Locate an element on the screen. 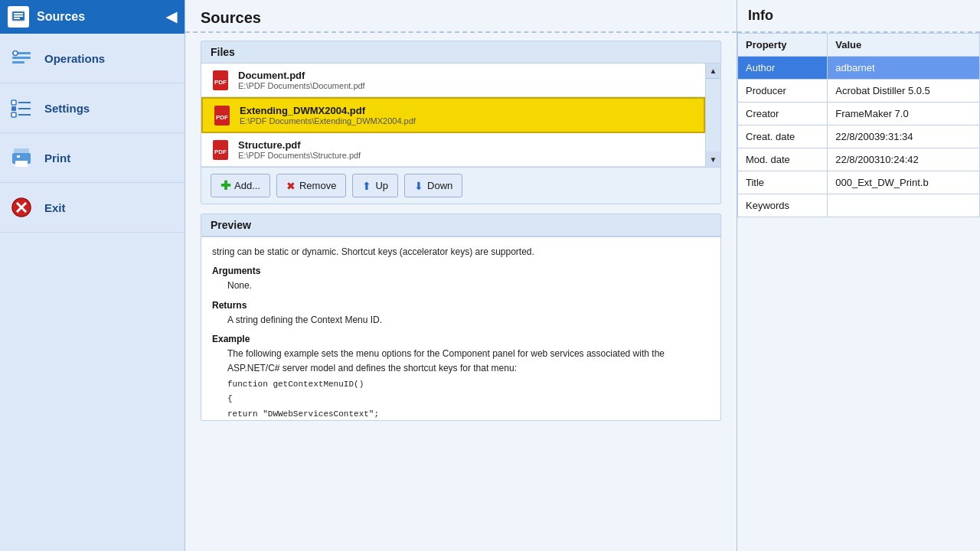 The image size is (980, 551). file-item-structure: PDF Structure.pdf E:\PDF Documents\Struc… is located at coordinates (453, 150).